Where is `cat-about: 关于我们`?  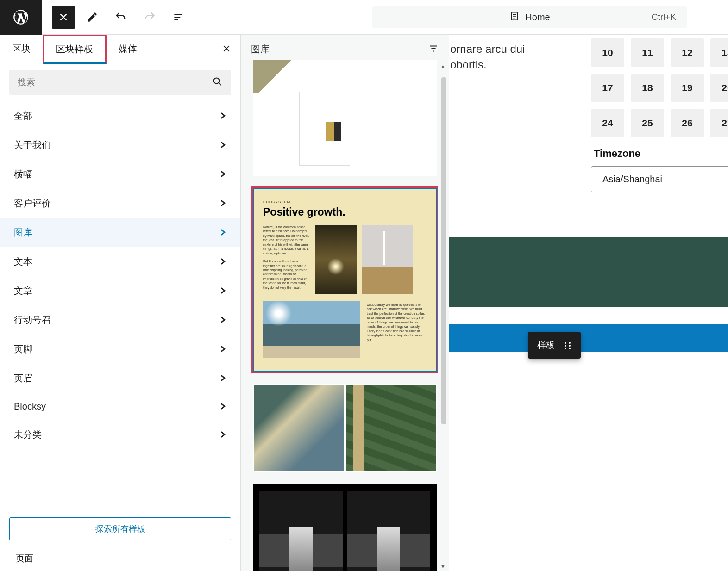
cat-about: 关于我们 is located at coordinates (120, 145).